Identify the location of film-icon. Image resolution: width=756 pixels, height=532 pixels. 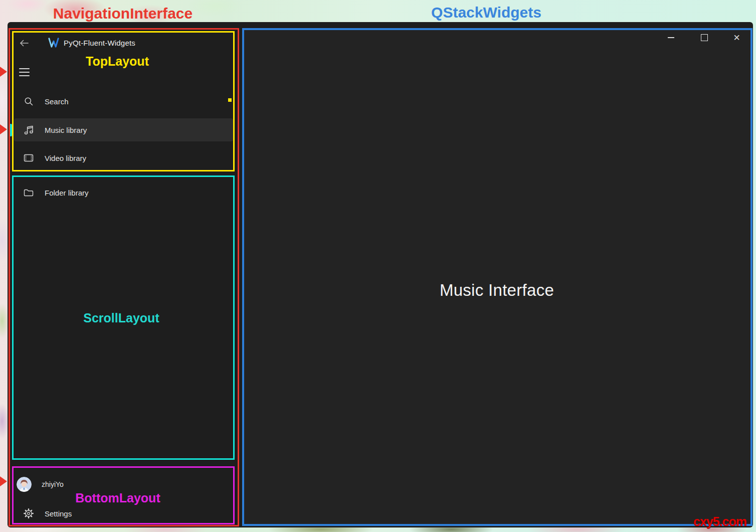
(29, 158).